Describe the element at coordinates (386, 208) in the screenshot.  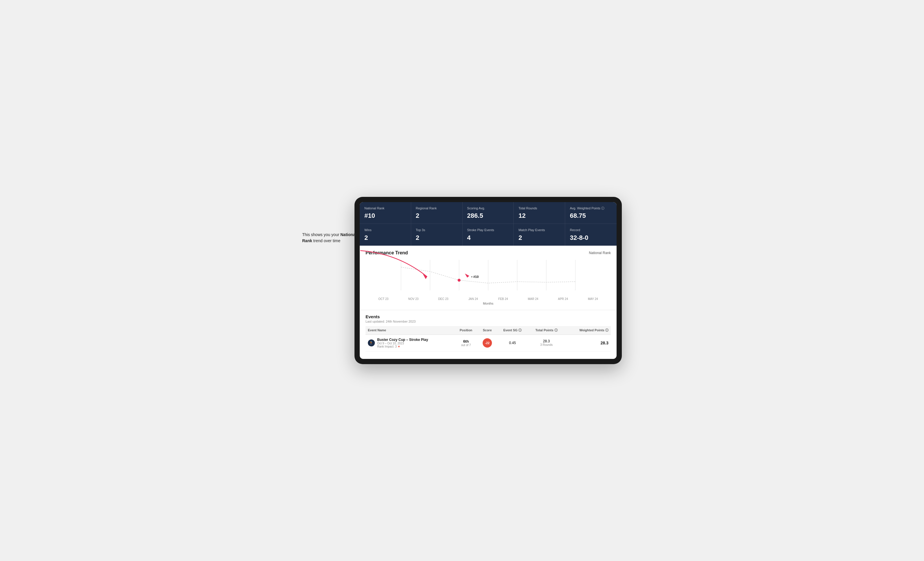
I see `stat-label-national-rank: National Rank` at that location.